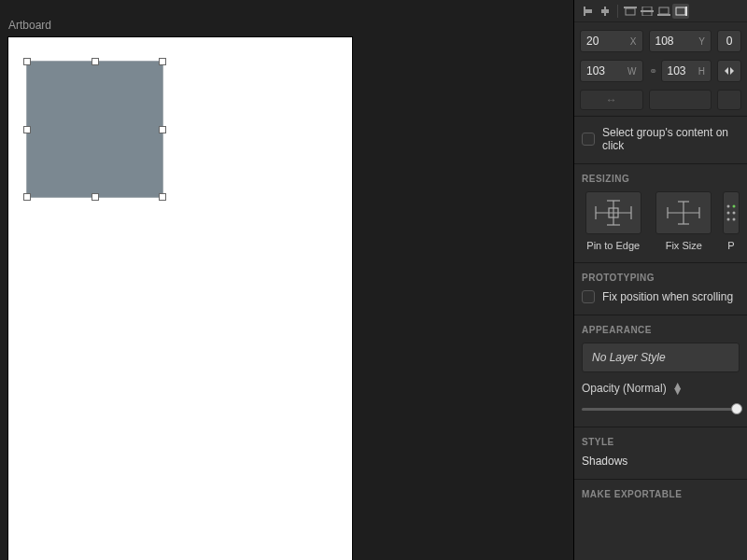  Describe the element at coordinates (30, 25) in the screenshot. I see `artboard-label: Artboard` at that location.